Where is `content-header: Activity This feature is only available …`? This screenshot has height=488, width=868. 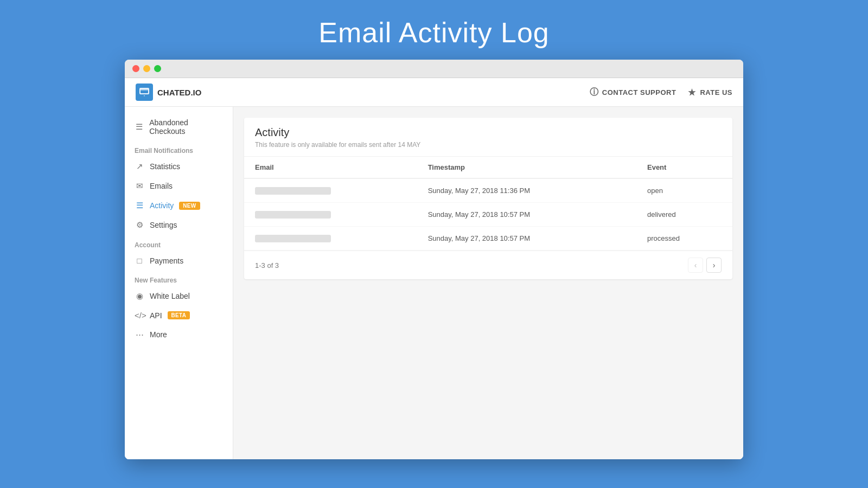
content-header: Activity This feature is only available … is located at coordinates (488, 137).